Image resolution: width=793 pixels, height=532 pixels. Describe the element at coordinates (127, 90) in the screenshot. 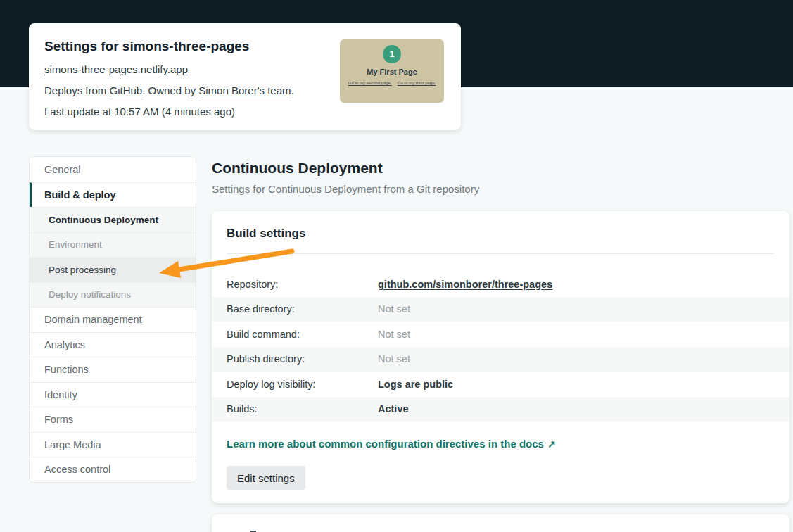

I see `github-link: GitHub` at that location.